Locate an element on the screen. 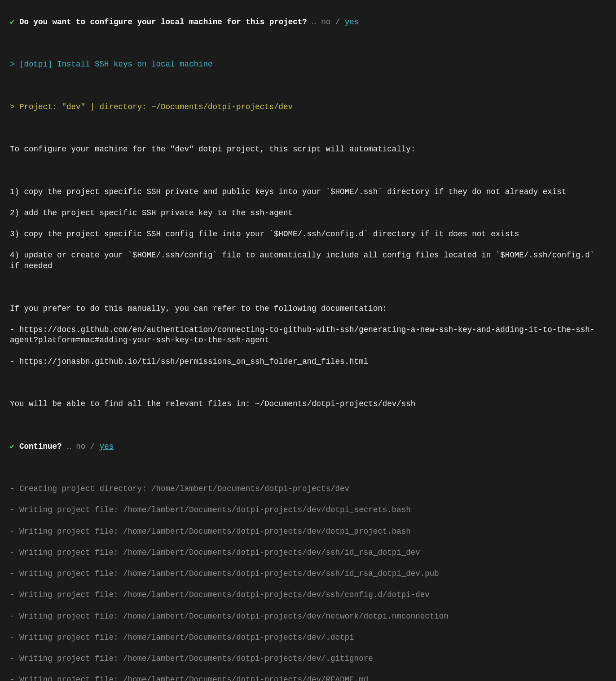 This screenshot has height=681, width=616. doc-link-1: - https://docs.github.com/en/authenticat… is located at coordinates (308, 335).